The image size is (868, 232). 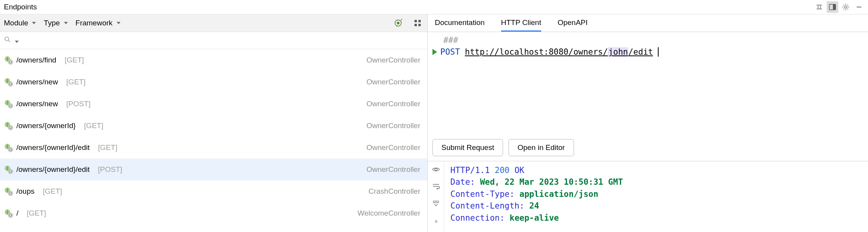 I want to click on endpoint-row: /owners/new [GET]OwnerController, so click(x=214, y=82).